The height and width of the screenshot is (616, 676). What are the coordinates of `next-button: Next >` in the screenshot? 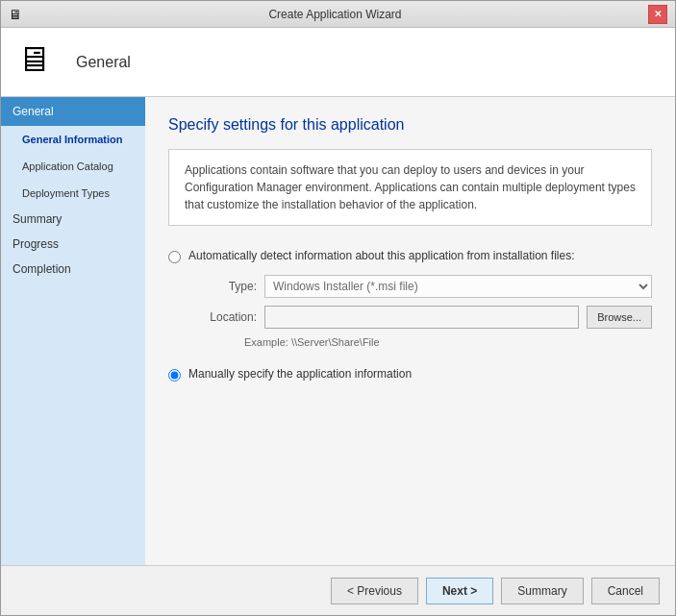 It's located at (460, 591).